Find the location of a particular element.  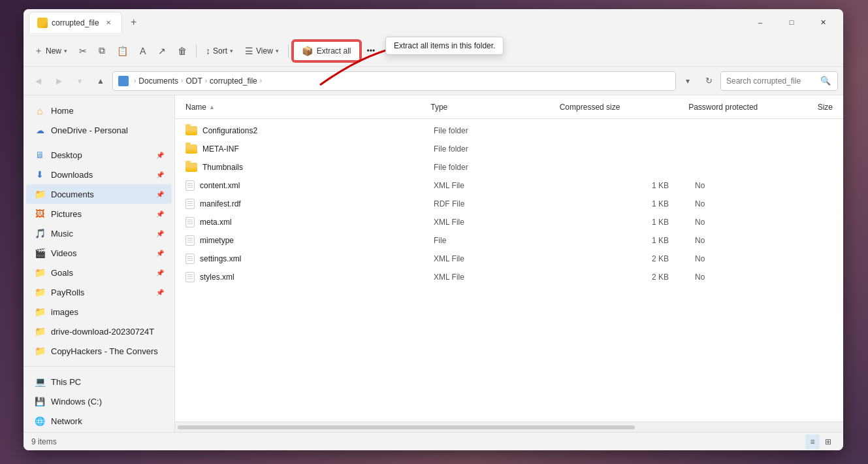

file-row: settings.xml XML File 2 KB No is located at coordinates (509, 259).